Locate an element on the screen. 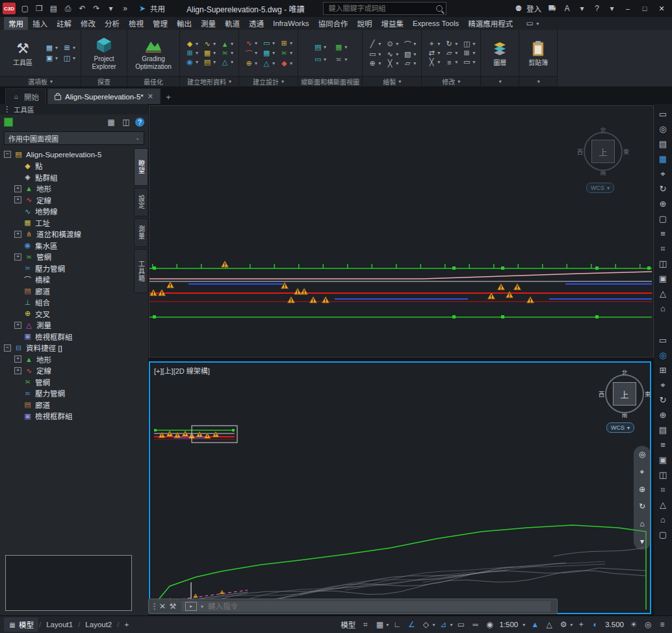 The height and width of the screenshot is (633, 672). new-drawing-tab-button: + is located at coordinates (168, 97).